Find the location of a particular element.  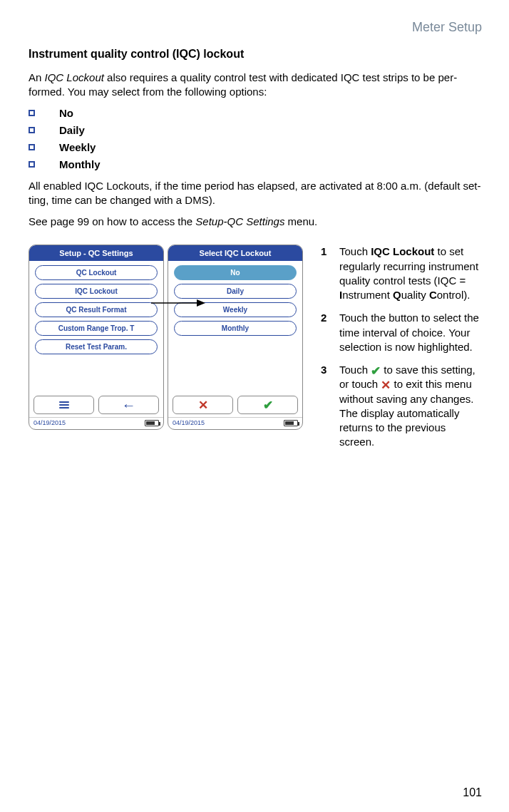

option-label: Daily is located at coordinates (72, 130).